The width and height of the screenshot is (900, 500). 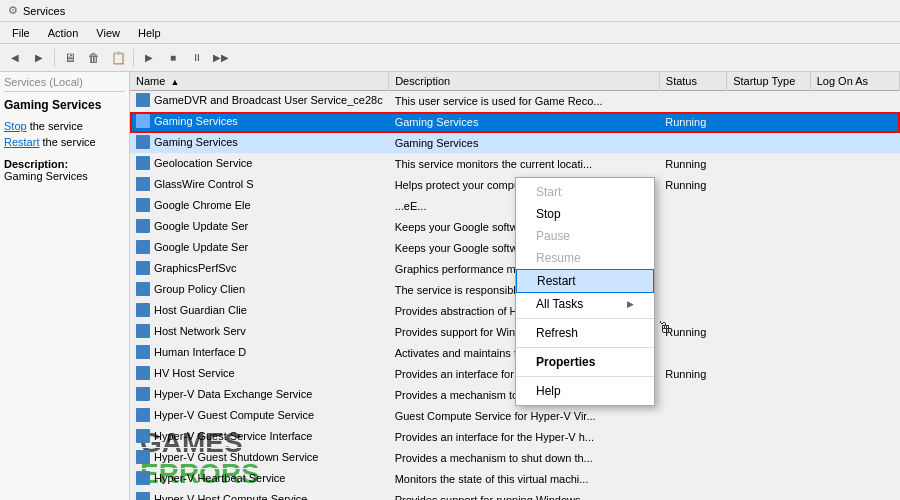 I want to click on left-panel: Services (Local) Gaming Services Stop th…, so click(x=65, y=286).